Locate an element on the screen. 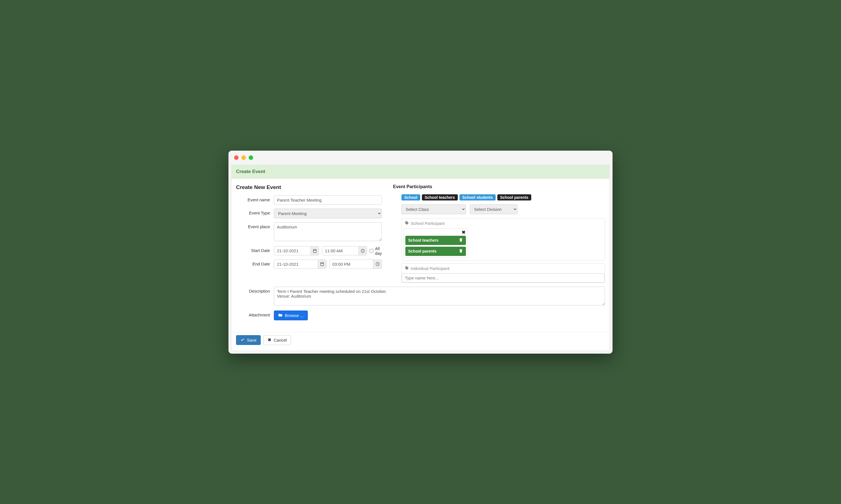  select-division: Select Division is located at coordinates (494, 209).